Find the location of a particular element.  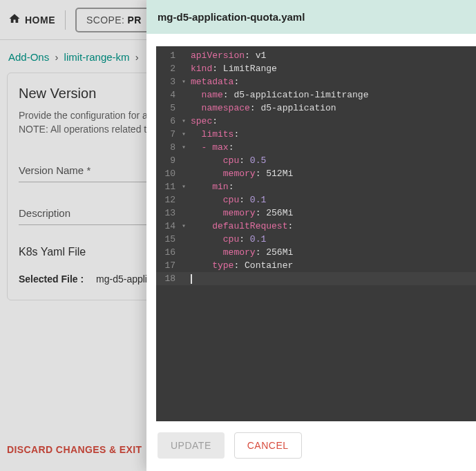

fold-column: ▾▾▾▾▾▾ is located at coordinates (184, 233).